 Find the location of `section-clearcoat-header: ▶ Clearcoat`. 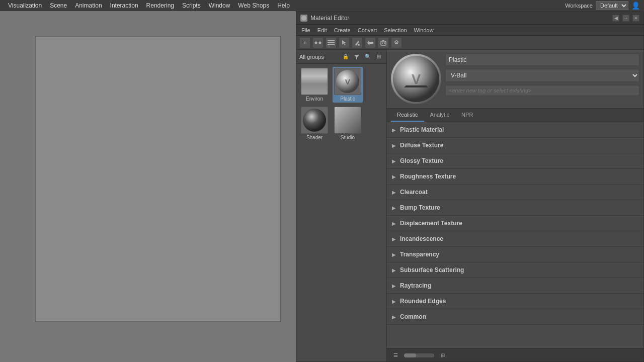

section-clearcoat-header: ▶ Clearcoat is located at coordinates (515, 192).